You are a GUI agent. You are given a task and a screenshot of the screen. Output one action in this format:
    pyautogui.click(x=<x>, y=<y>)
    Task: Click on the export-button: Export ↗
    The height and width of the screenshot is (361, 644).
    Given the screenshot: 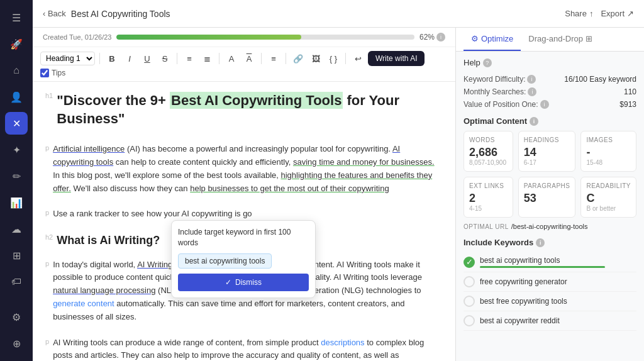 What is the action you would take?
    pyautogui.click(x=618, y=14)
    